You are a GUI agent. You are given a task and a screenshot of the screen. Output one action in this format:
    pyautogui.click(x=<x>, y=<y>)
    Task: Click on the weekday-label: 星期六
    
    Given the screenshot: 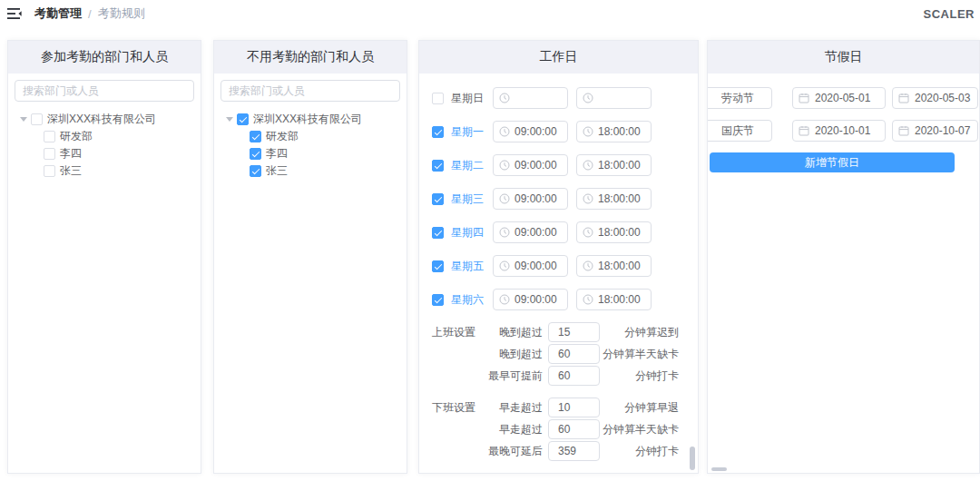 What is the action you would take?
    pyautogui.click(x=469, y=299)
    